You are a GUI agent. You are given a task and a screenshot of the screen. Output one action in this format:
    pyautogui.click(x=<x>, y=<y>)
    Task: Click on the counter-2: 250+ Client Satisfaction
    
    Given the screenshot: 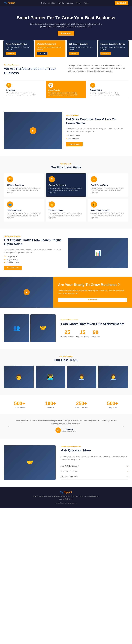 What is the action you would take?
    pyautogui.click(x=82, y=404)
    